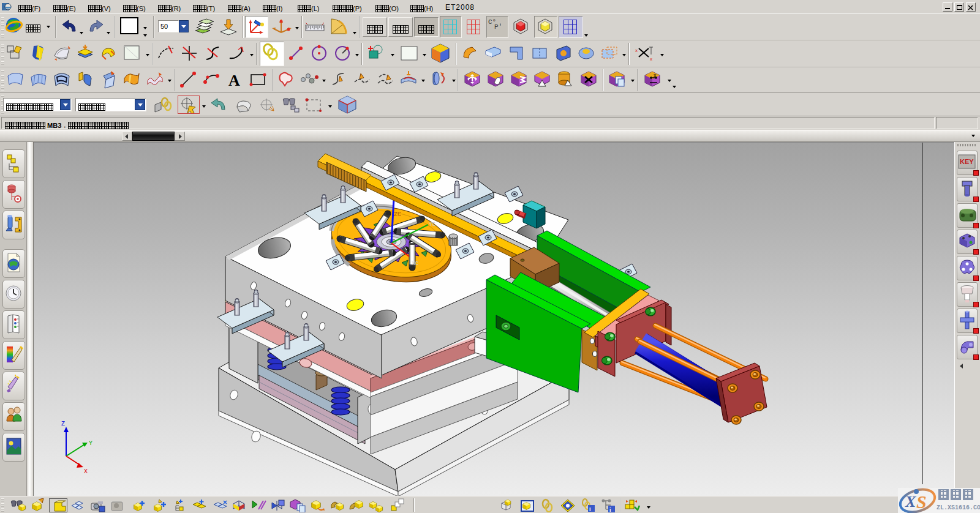 The width and height of the screenshot is (980, 513). I want to click on svg-text: Z, so click(63, 424).